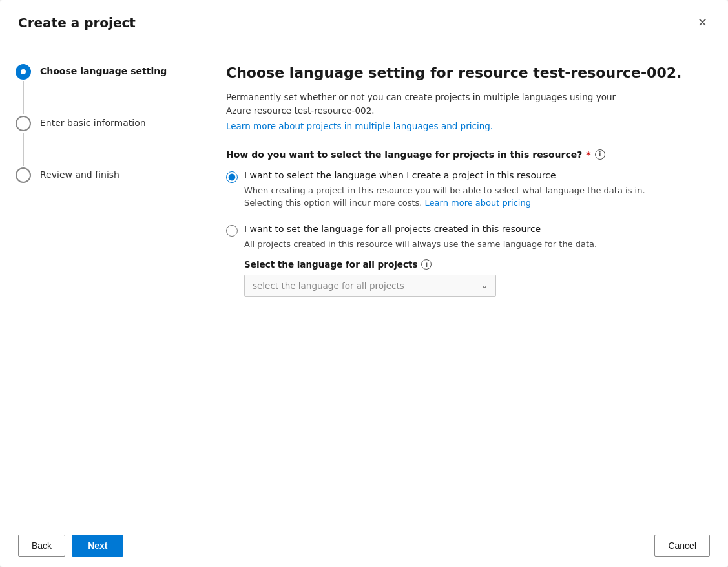 This screenshot has height=567, width=728. Describe the element at coordinates (478, 203) in the screenshot. I see `pricing-link: Learn more about pricing` at that location.